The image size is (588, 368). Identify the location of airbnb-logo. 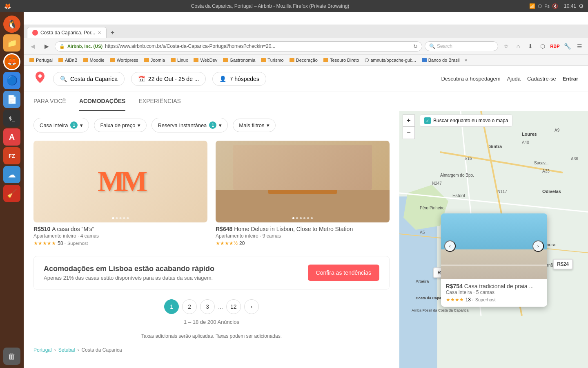
(40, 79).